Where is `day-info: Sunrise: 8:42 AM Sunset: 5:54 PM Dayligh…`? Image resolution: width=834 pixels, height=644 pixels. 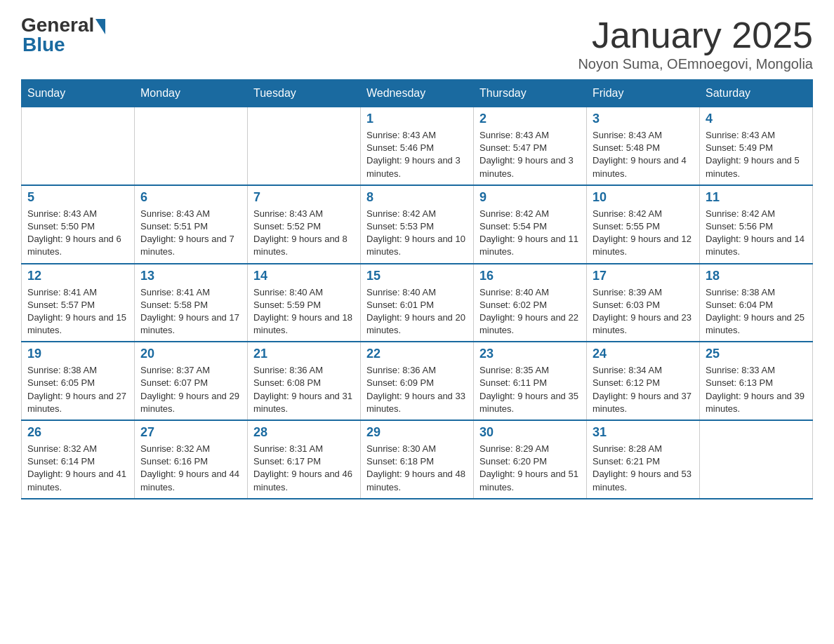
day-info: Sunrise: 8:42 AM Sunset: 5:54 PM Dayligh… is located at coordinates (530, 233).